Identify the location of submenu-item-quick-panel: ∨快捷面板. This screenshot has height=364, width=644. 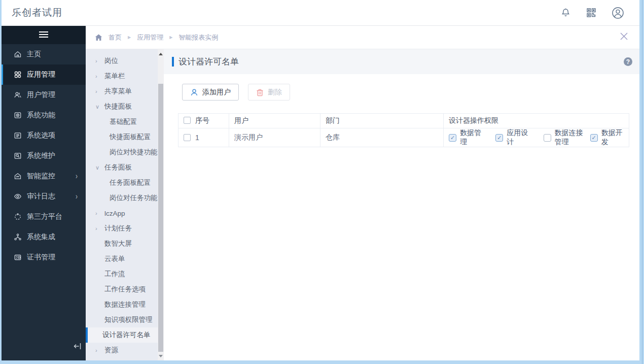
(122, 107).